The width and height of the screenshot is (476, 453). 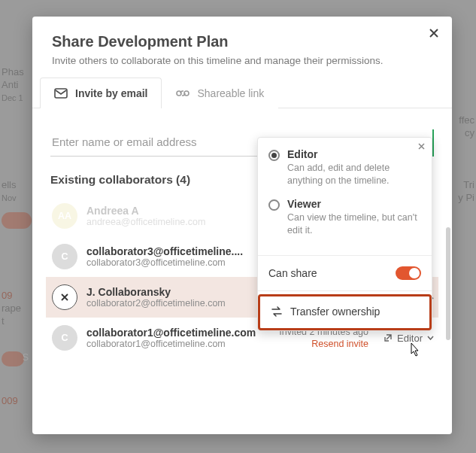 What do you see at coordinates (340, 344) in the screenshot?
I see `resend-invite-link: Resend invite` at bounding box center [340, 344].